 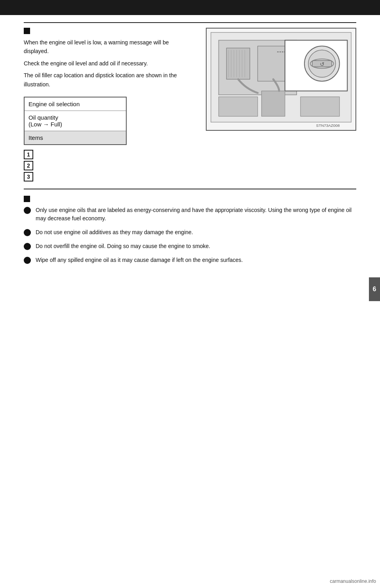 I want to click on section-header-bottom, so click(x=190, y=199).